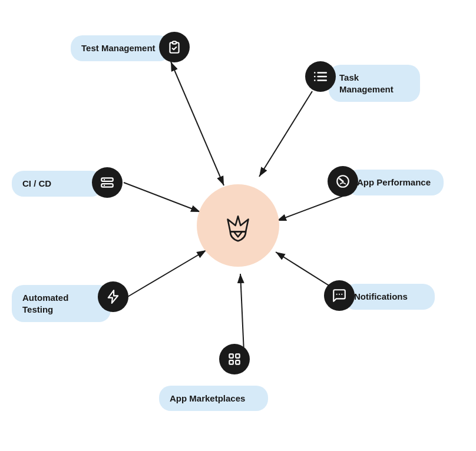 This screenshot has width=476, height=451. What do you see at coordinates (207, 399) in the screenshot?
I see `app-marketplaces-label: App Marketplaces` at bounding box center [207, 399].